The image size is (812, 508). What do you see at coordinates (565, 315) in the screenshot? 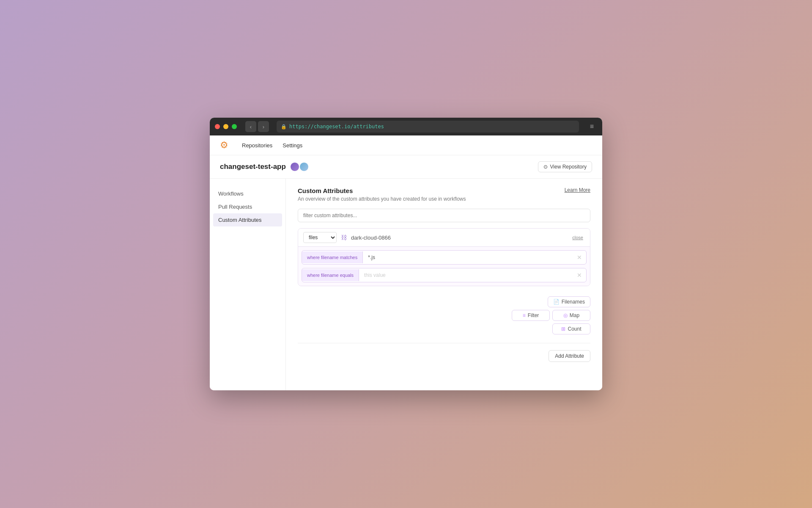
I see `map-icon: ◎` at bounding box center [565, 315].